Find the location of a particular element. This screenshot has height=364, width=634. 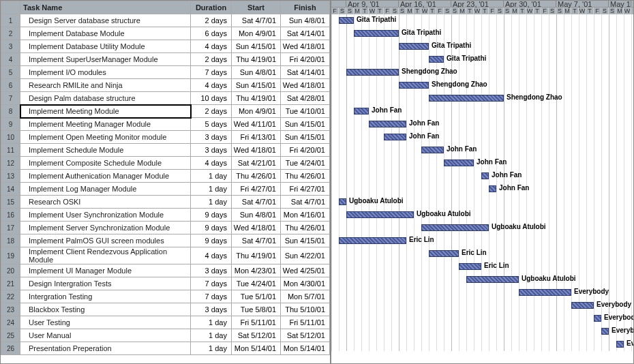

task-name-cell: Implement Meeting Manager Module is located at coordinates (106, 124).